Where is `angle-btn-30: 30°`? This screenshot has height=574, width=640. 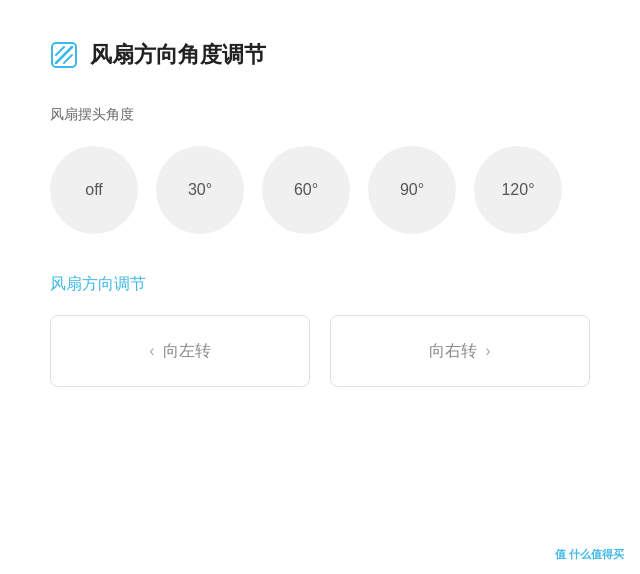
angle-btn-30: 30° is located at coordinates (200, 190).